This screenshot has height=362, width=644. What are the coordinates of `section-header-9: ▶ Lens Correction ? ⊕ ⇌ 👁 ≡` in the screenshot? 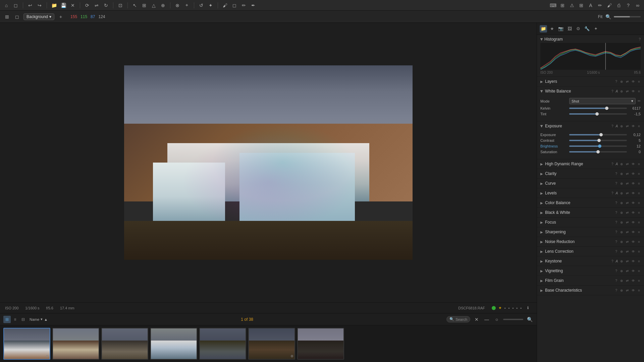 It's located at (590, 251).